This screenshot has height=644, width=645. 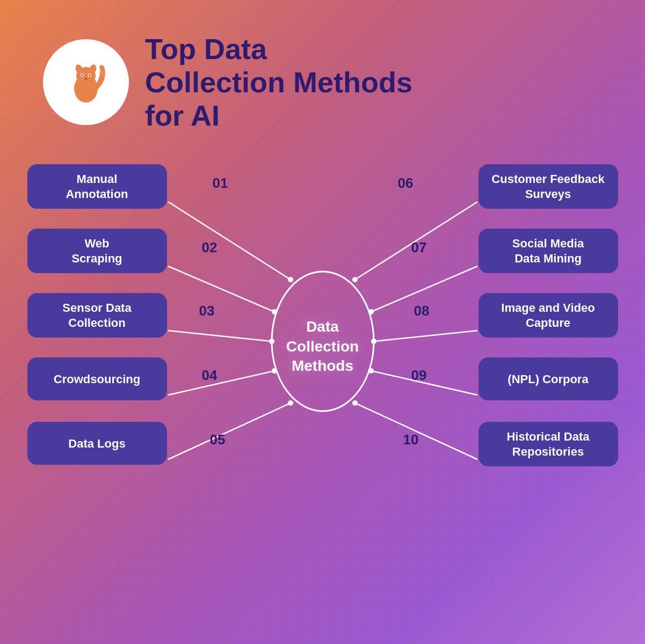 I want to click on logo-icon, so click(x=86, y=82).